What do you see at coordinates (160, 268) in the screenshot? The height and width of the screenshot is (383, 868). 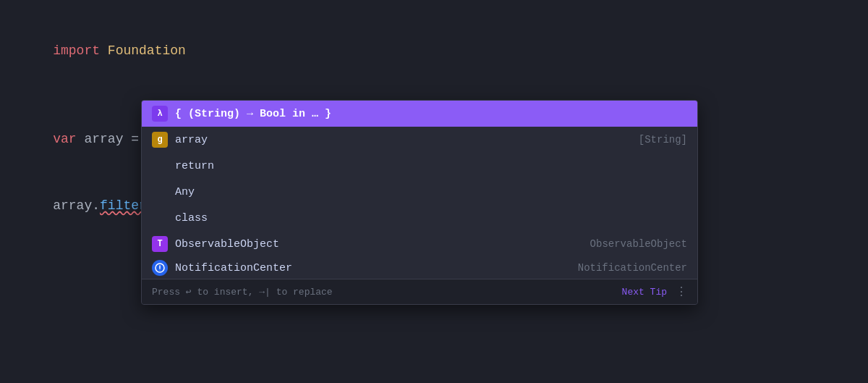 I see `icon-notification` at bounding box center [160, 268].